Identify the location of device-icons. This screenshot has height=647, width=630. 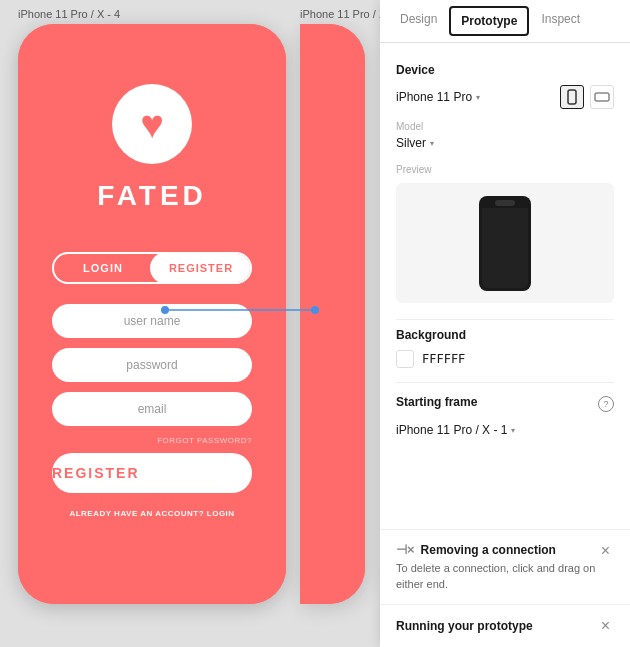
(587, 97).